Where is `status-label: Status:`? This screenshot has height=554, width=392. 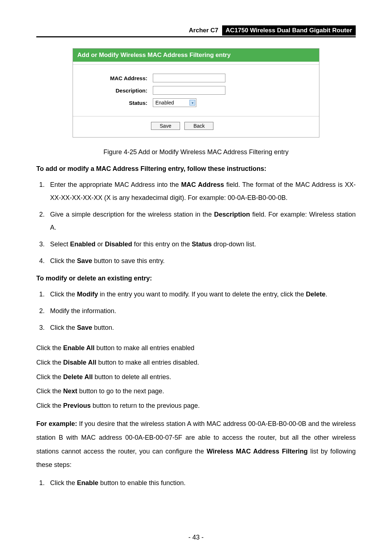 status-label: Status: is located at coordinates (117, 103).